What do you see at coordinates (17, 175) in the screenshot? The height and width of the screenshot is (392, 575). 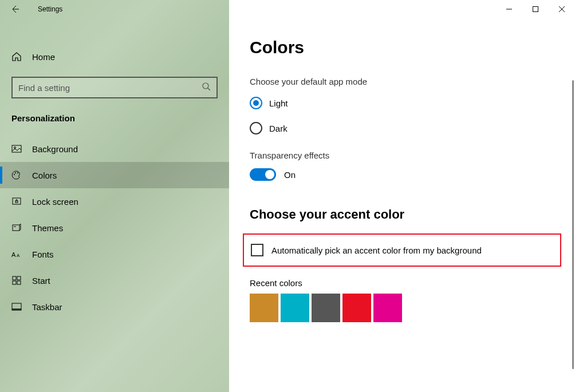 I see `palette-icon` at bounding box center [17, 175].